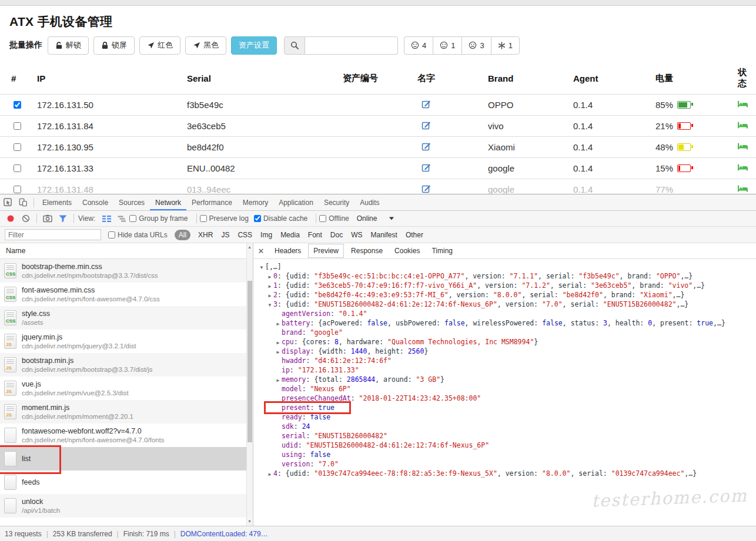  What do you see at coordinates (288, 251) in the screenshot?
I see `preview-tab-headers: Headers` at bounding box center [288, 251].